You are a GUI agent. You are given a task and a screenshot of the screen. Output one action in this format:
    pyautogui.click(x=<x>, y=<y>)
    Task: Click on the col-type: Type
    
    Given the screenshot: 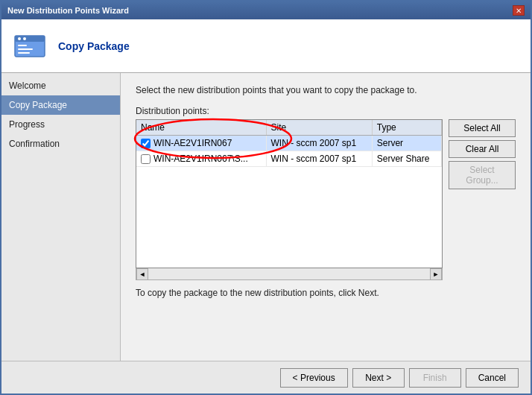 What is the action you would take?
    pyautogui.click(x=407, y=128)
    